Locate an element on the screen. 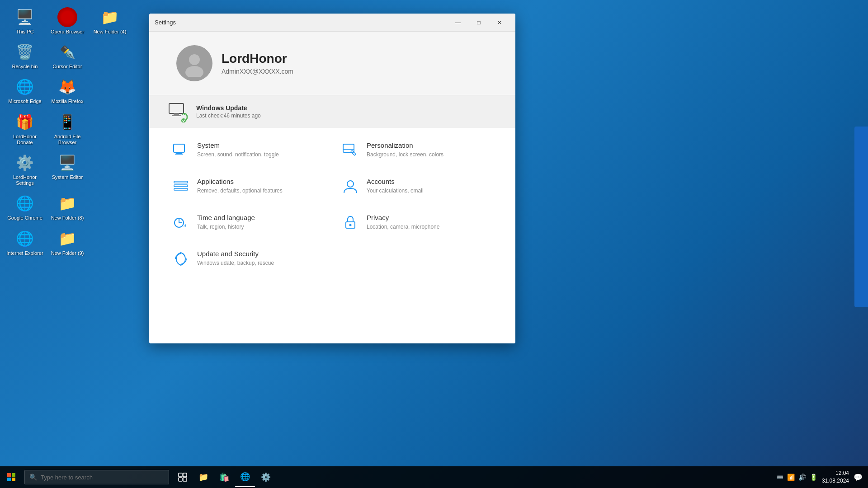  desktop-icon-new-folder-9: 📁 New Folder (9) is located at coordinates (67, 242).